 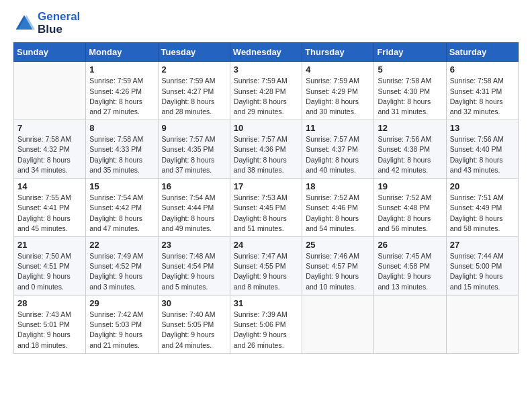 I want to click on column-header-wednesday: Wednesday, so click(x=266, y=52).